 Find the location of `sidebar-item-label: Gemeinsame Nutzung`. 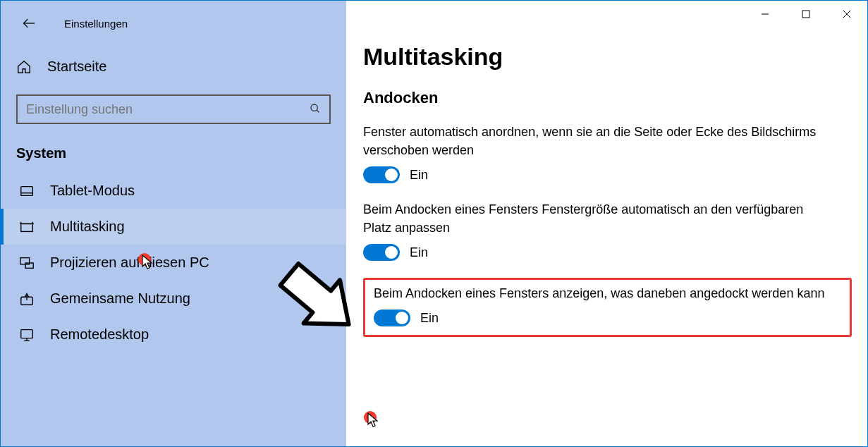

sidebar-item-label: Gemeinsame Nutzung is located at coordinates (120, 299).